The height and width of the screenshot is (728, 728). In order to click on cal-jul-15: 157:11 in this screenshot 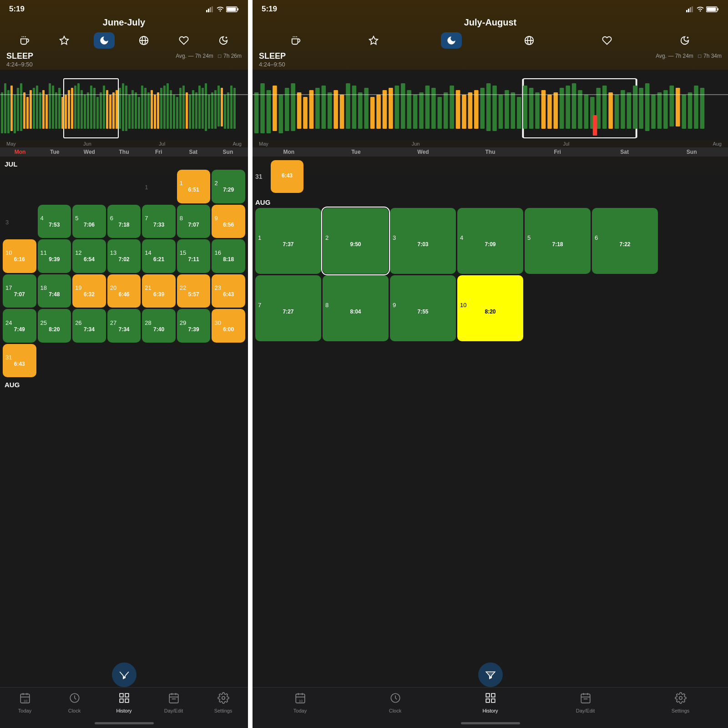, I will do `click(194, 256)`.